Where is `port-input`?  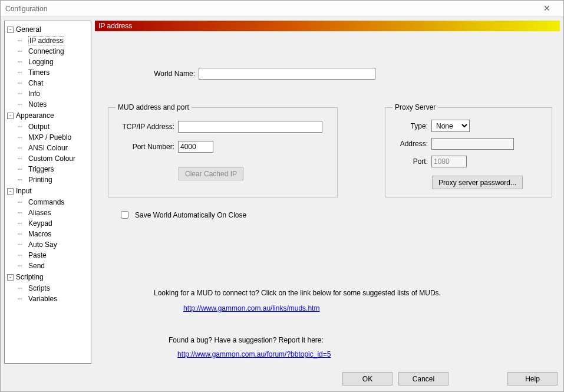
port-input is located at coordinates (196, 147).